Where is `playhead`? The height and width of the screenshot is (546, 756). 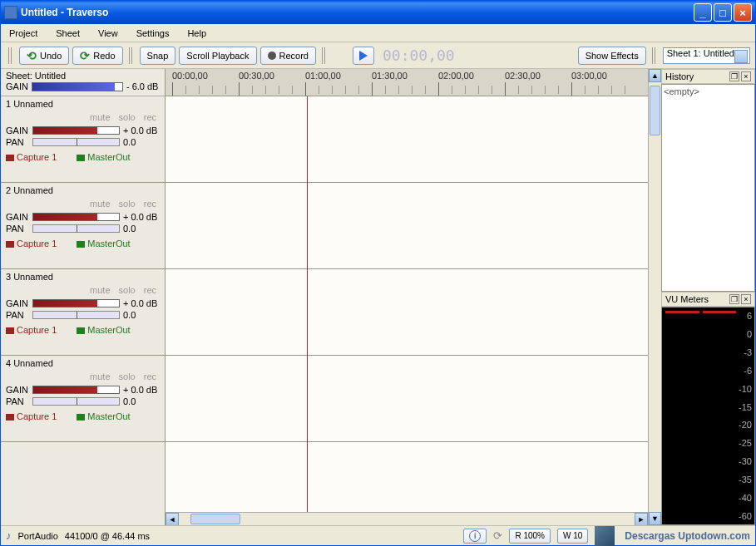 playhead is located at coordinates (308, 304).